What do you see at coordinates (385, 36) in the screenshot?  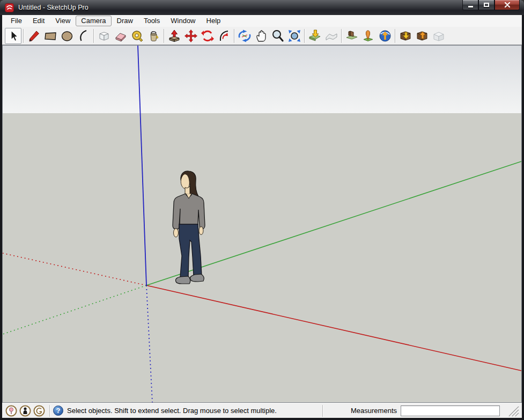 I see `google-earth-icon` at bounding box center [385, 36].